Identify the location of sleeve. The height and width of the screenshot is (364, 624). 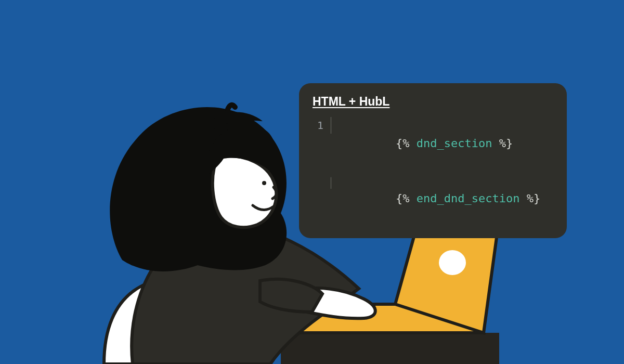
(291, 295).